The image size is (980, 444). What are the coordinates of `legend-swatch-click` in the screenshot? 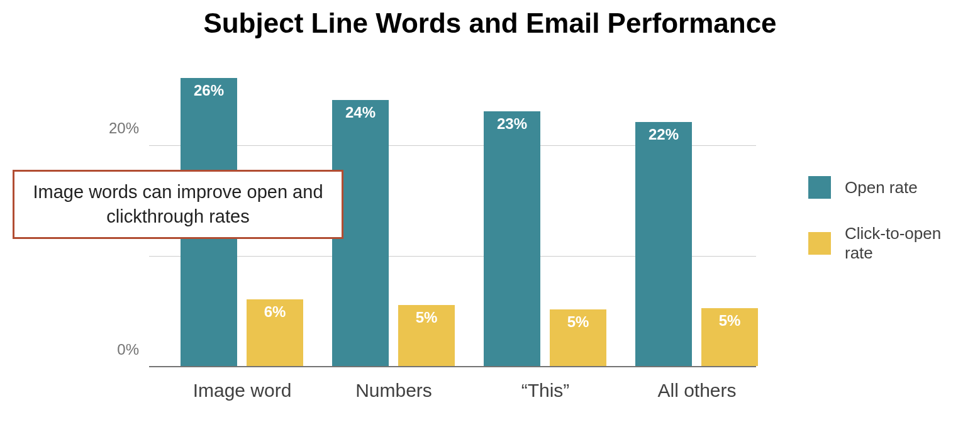 It's located at (820, 243).